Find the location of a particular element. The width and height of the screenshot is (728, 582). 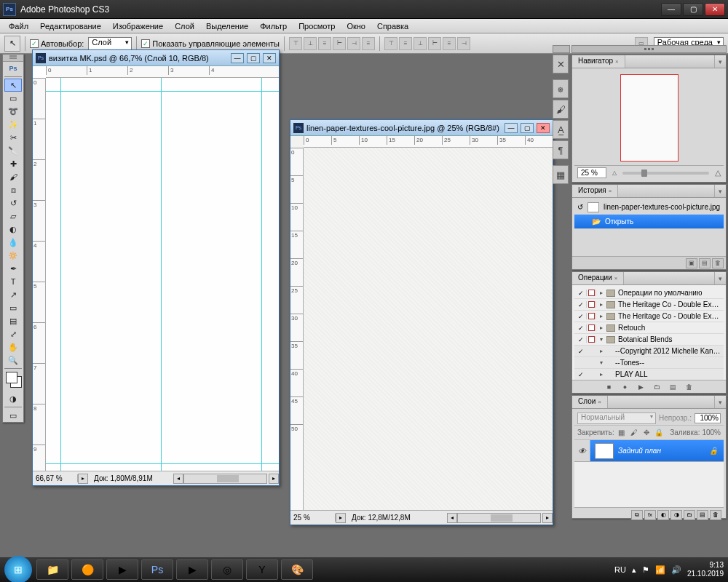

color-swatches is located at coordinates (13, 381).